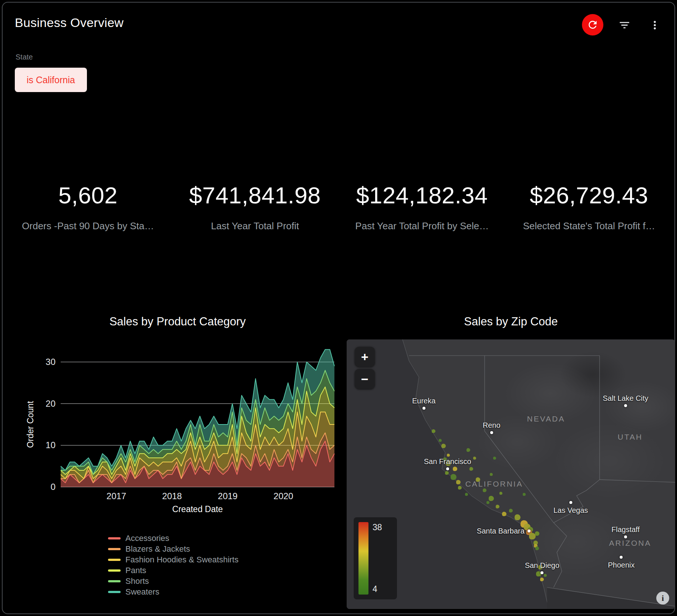 Image resolution: width=677 pixels, height=616 pixels. What do you see at coordinates (621, 565) in the screenshot?
I see `city-label: Phoenix` at bounding box center [621, 565].